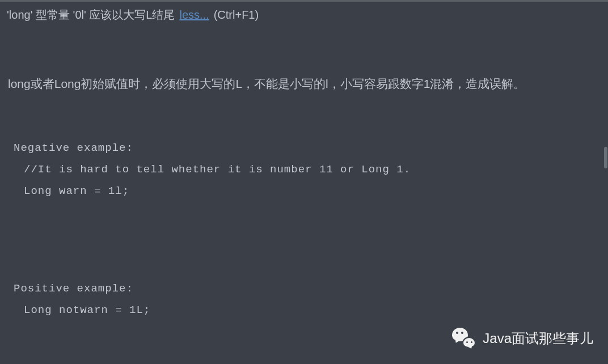 The width and height of the screenshot is (608, 364). What do you see at coordinates (464, 338) in the screenshot?
I see `wechat-icon` at bounding box center [464, 338].